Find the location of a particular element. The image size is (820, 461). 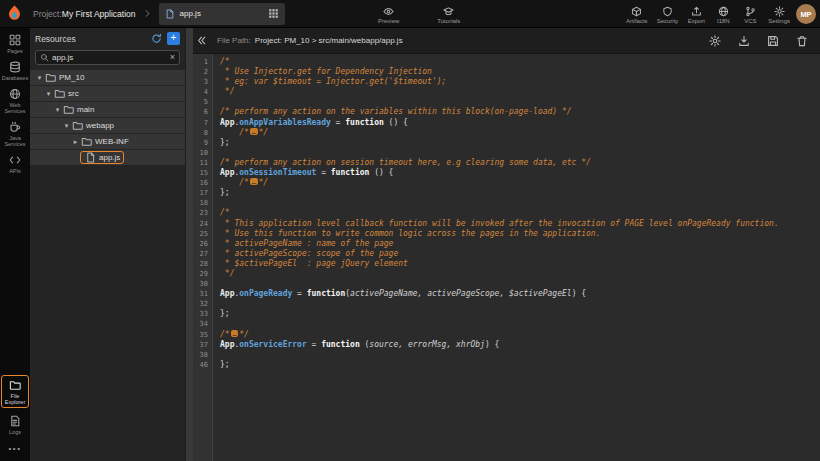

more-icon: ••• is located at coordinates (16, 452).